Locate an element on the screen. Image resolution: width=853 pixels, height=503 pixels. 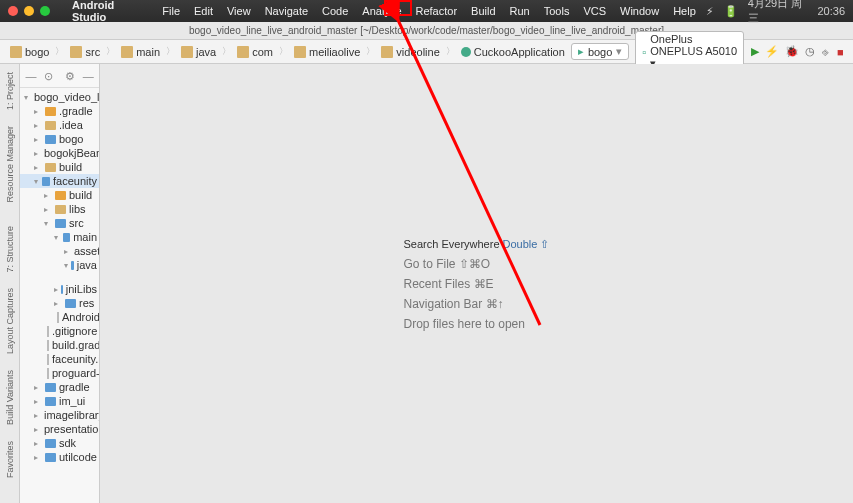
tree-node: AndroidManifest.xml is located at coordinates (60, 317).